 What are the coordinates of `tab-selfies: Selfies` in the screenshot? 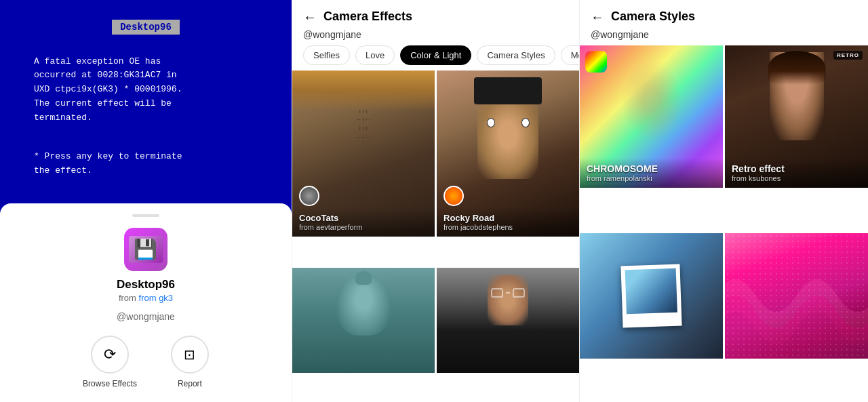 It's located at (327, 56).